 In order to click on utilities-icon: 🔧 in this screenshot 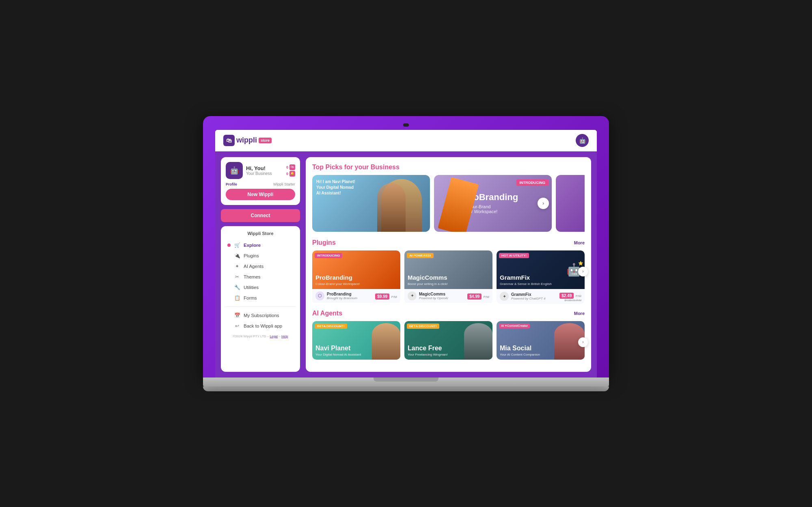, I will do `click(237, 287)`.